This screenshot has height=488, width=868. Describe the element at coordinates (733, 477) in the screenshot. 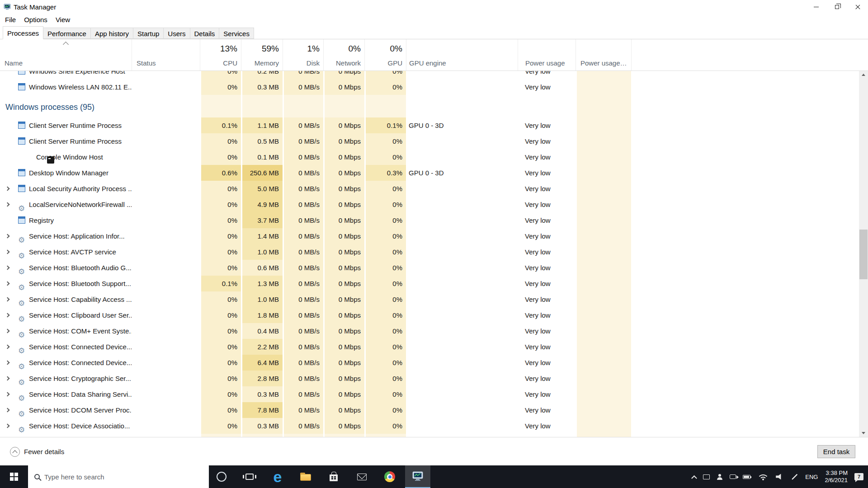

I see `meet-now-icon` at that location.